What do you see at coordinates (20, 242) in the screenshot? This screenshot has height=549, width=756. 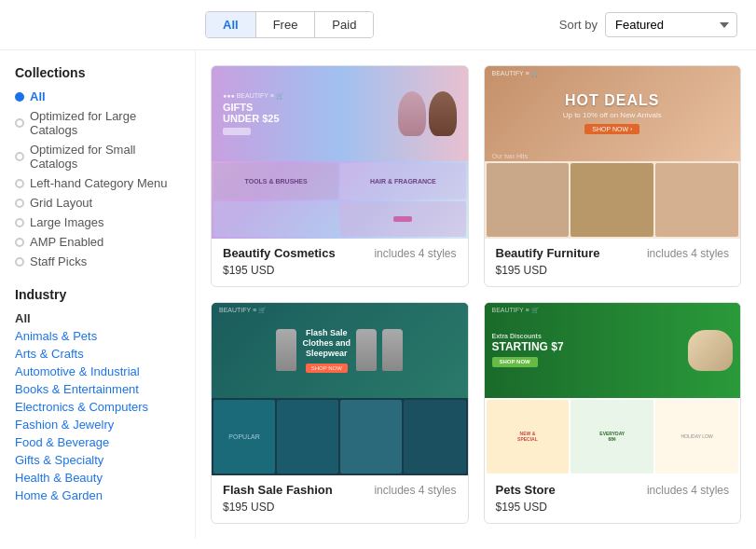 I see `radio-amp` at bounding box center [20, 242].